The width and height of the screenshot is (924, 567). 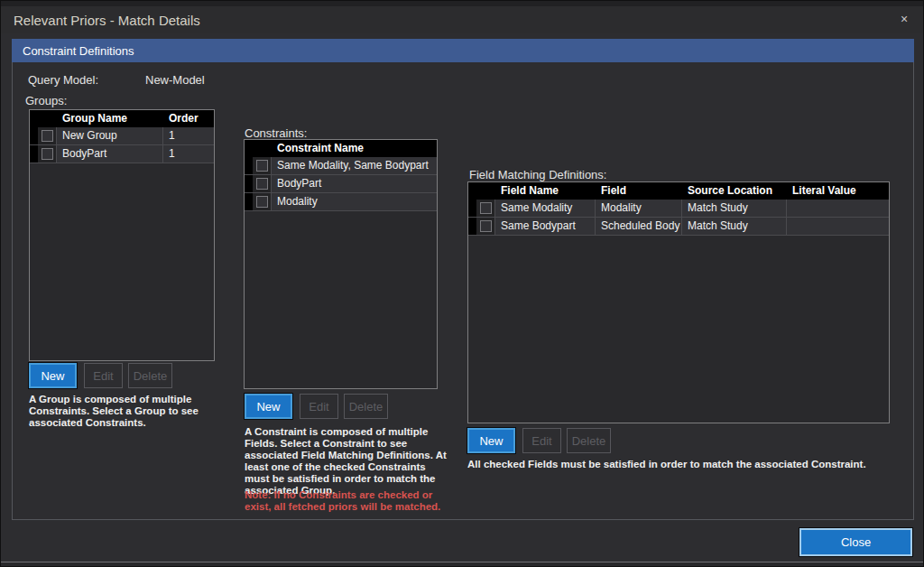 What do you see at coordinates (545, 226) in the screenshot?
I see `field-name-cell: Same Bodypart` at bounding box center [545, 226].